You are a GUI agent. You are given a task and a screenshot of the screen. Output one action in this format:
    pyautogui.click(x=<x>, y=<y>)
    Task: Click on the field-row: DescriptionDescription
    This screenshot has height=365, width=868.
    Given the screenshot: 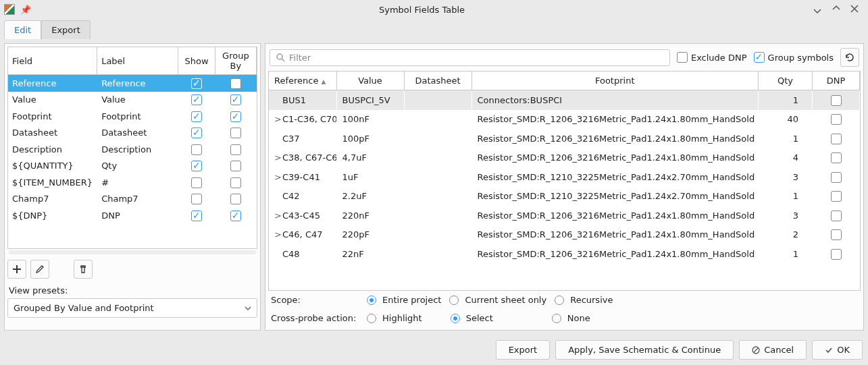 What is the action you would take?
    pyautogui.click(x=132, y=150)
    